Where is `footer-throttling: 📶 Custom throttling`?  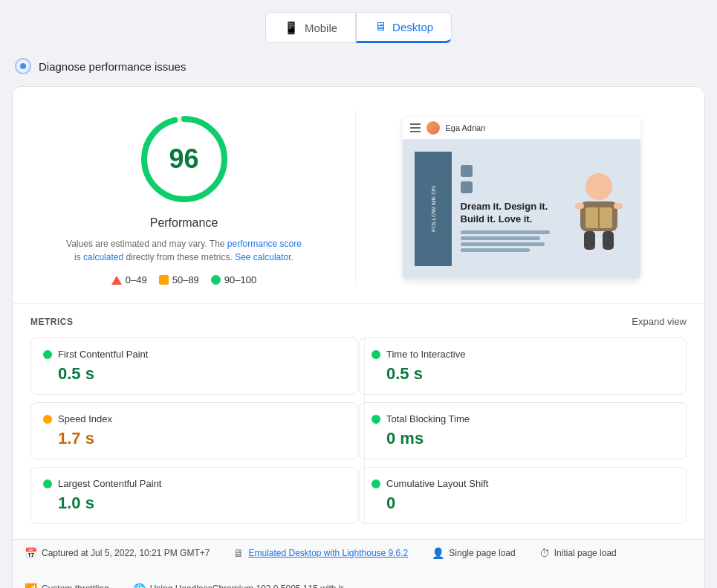 footer-throttling: 📶 Custom throttling is located at coordinates (67, 586).